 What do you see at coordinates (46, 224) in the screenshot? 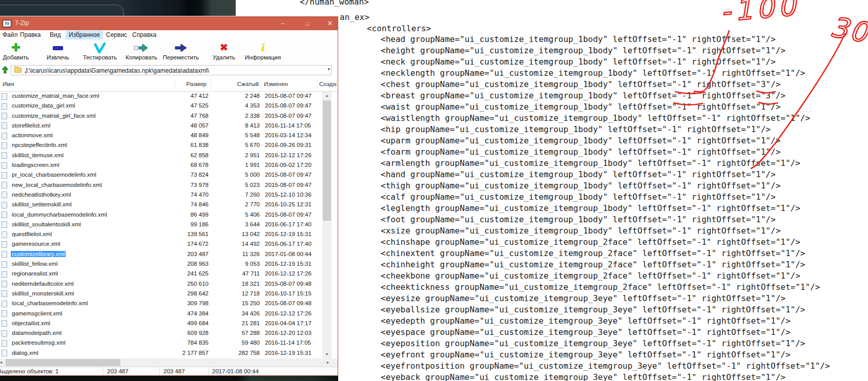
I see `file-name: skilllist_soultalentsskill.xml` at bounding box center [46, 224].